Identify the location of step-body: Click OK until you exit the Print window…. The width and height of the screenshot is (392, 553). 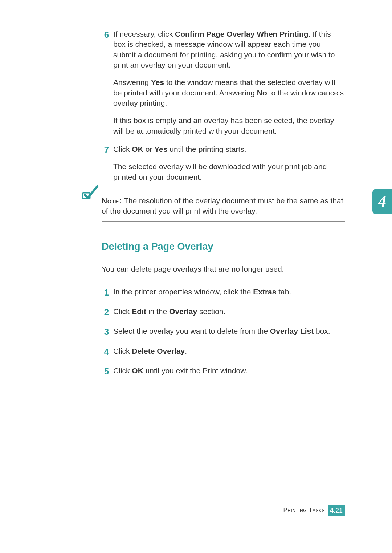
(229, 371).